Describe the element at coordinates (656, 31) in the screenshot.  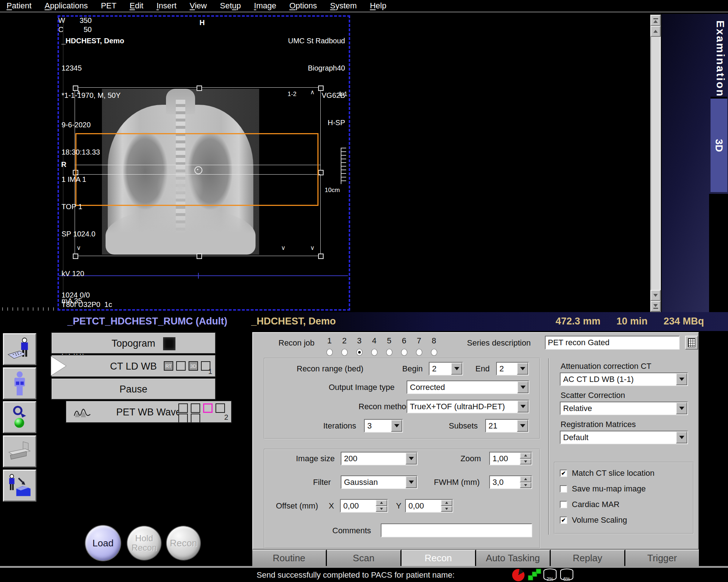
I see `scroll-up-button` at that location.